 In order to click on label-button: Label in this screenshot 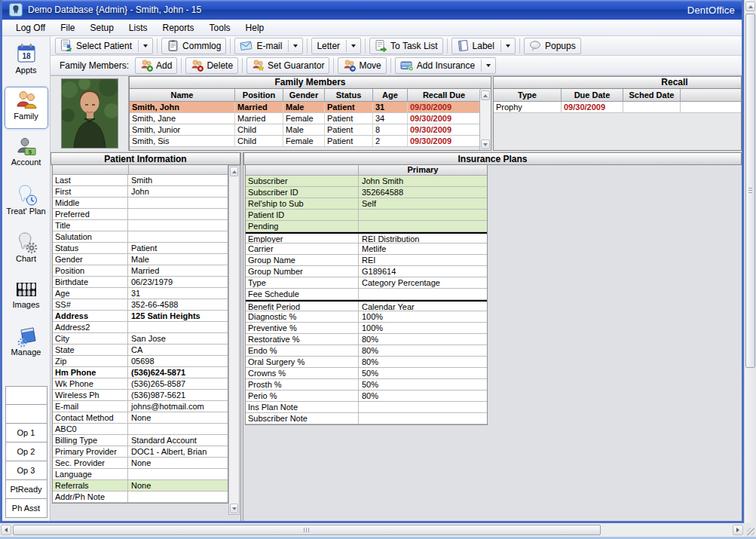, I will do `click(484, 46)`.